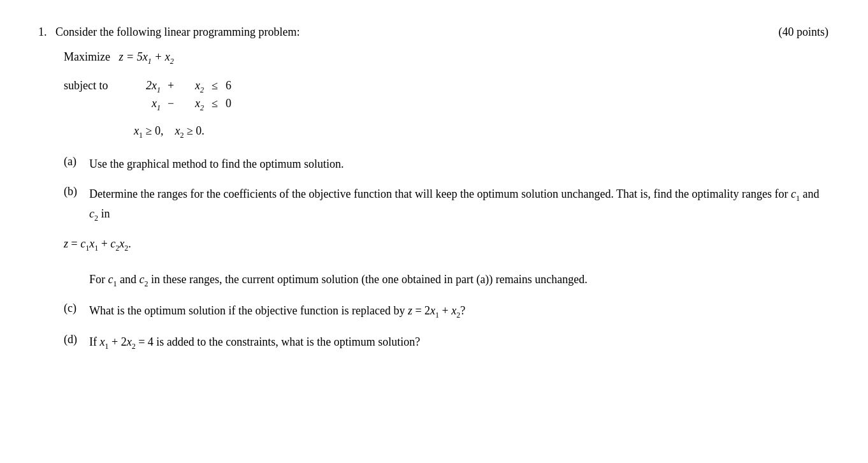 The height and width of the screenshot is (463, 868). Describe the element at coordinates (804, 32) in the screenshot. I see `points-label: (40 points)` at that location.